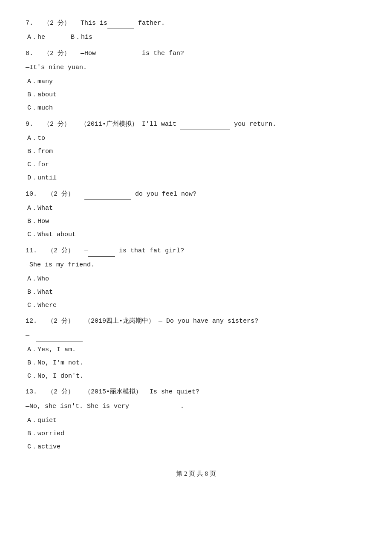 The height and width of the screenshot is (555, 392). What do you see at coordinates (196, 335) in the screenshot?
I see `q12-sub-line: —` at bounding box center [196, 335].